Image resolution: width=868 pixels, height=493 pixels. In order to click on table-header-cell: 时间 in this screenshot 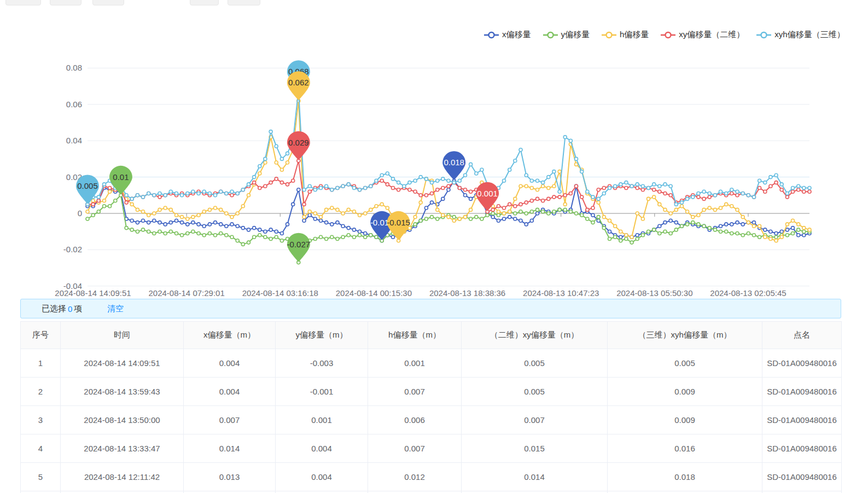, I will do `click(123, 335)`.